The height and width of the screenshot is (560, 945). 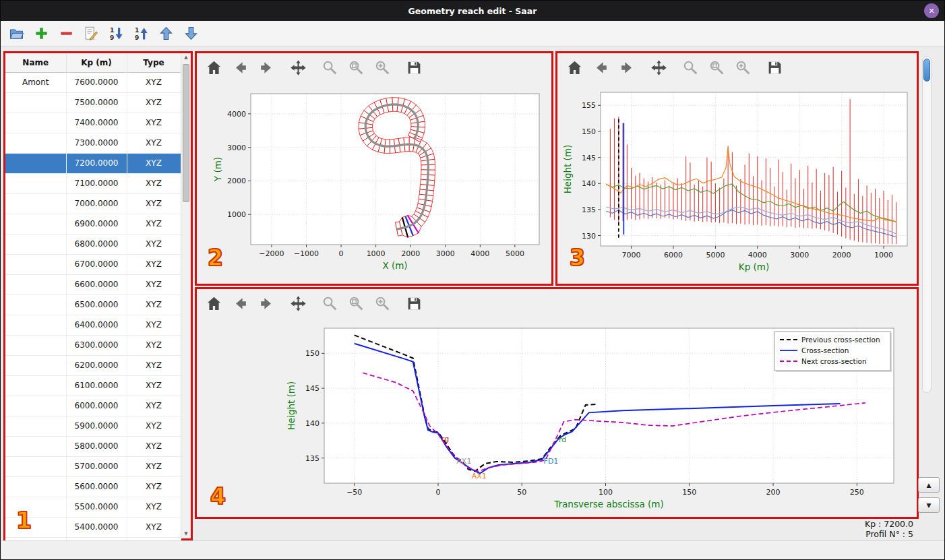 What do you see at coordinates (93, 487) in the screenshot?
I see `table-row: 5600.0000XYZ` at bounding box center [93, 487].